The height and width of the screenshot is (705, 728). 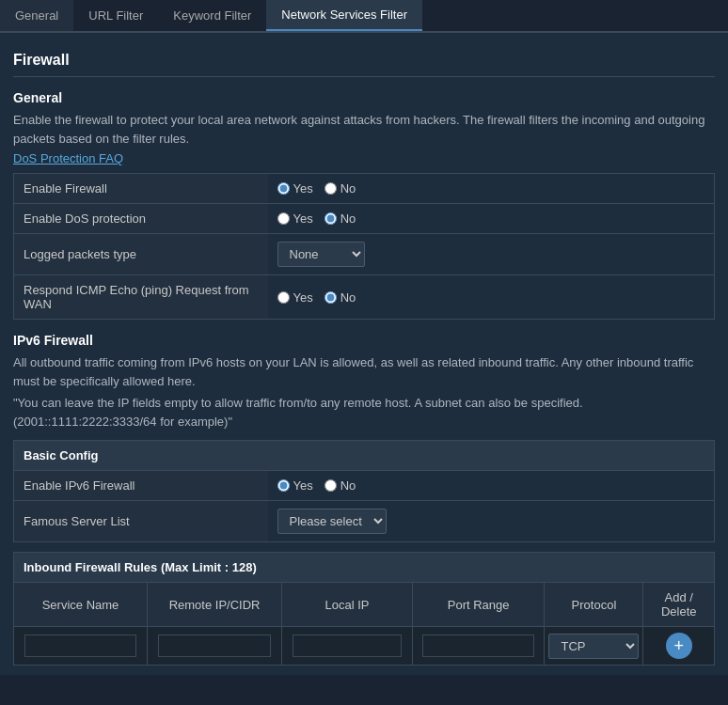 What do you see at coordinates (81, 647) in the screenshot?
I see `service-name-cell` at bounding box center [81, 647].